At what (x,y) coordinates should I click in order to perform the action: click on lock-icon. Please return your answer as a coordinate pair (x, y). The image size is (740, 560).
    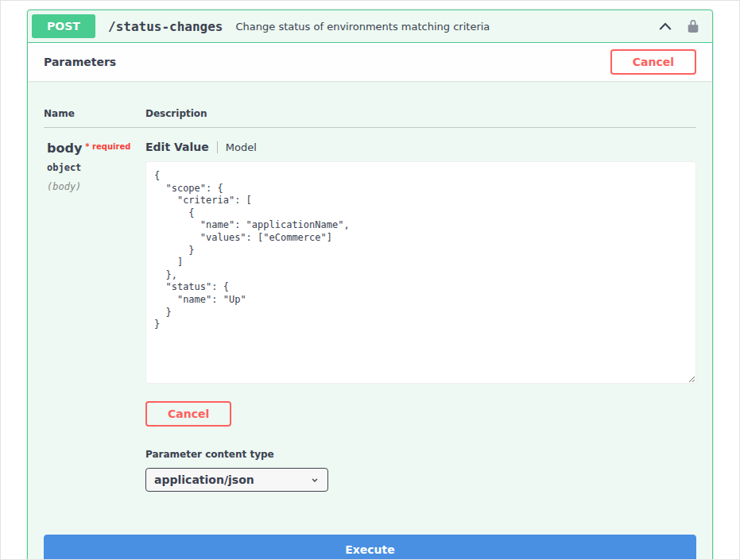
    Looking at the image, I should click on (693, 26).